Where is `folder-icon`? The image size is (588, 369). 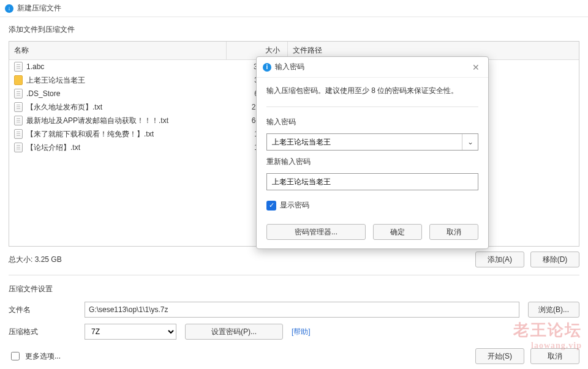
folder-icon is located at coordinates (18, 80).